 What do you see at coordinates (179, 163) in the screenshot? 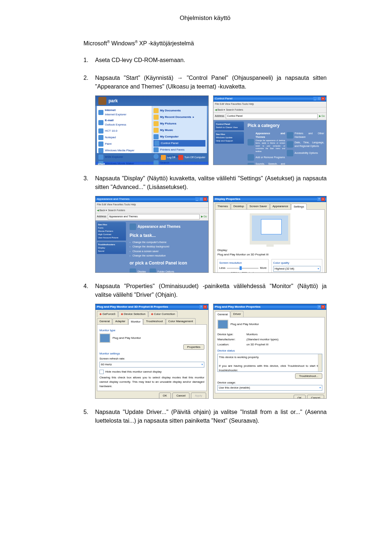
I see `startmenu-item: Search` at bounding box center [179, 163].